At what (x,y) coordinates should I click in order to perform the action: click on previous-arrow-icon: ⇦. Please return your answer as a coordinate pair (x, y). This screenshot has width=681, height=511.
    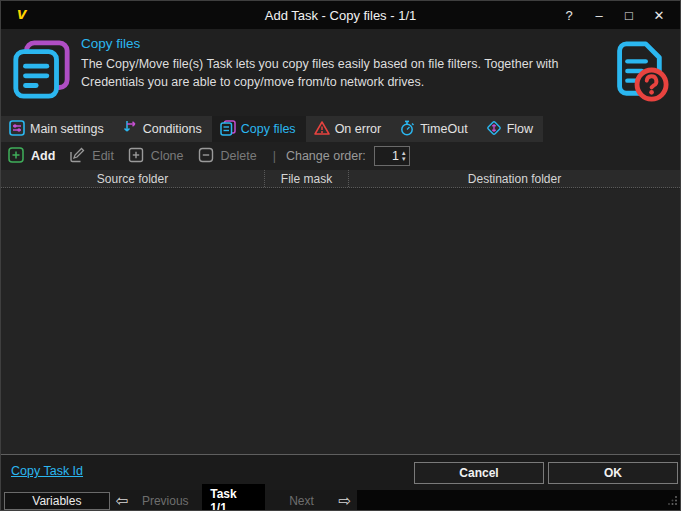
    Looking at the image, I should click on (122, 501).